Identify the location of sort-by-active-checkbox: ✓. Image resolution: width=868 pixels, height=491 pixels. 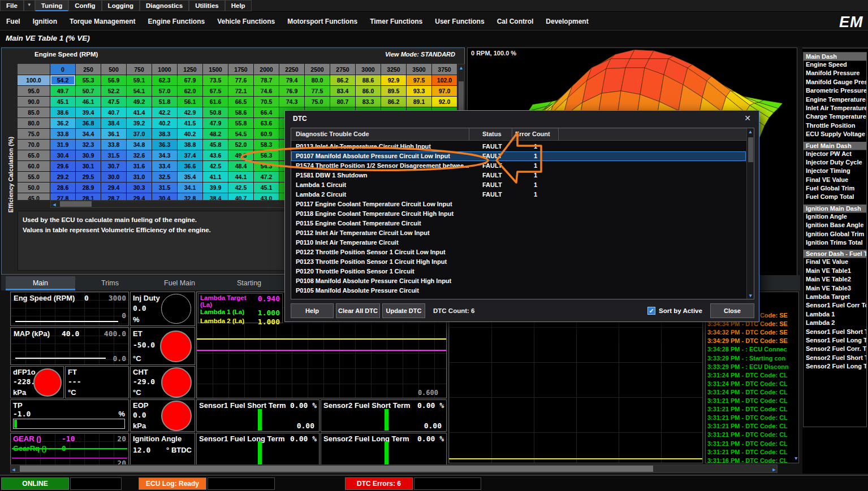
(651, 311).